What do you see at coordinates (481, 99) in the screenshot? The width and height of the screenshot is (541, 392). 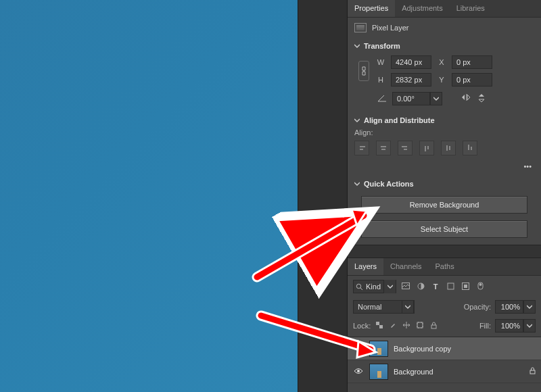 I see `flip-vertical-icon` at bounding box center [481, 99].